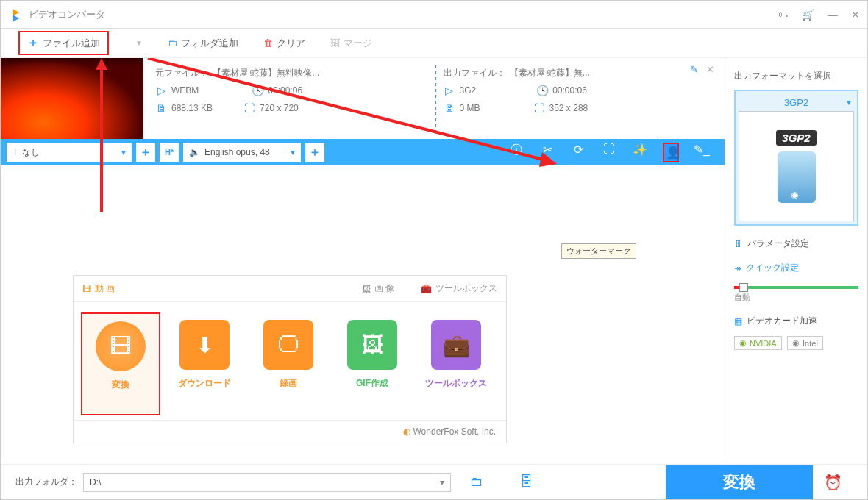 This screenshot has height=500, width=868. I want to click on toolbar: ＋ ファイル追加 ▼ 🗀 フォルダ追加 🗑 クリア 🖽 マージ, so click(434, 43).